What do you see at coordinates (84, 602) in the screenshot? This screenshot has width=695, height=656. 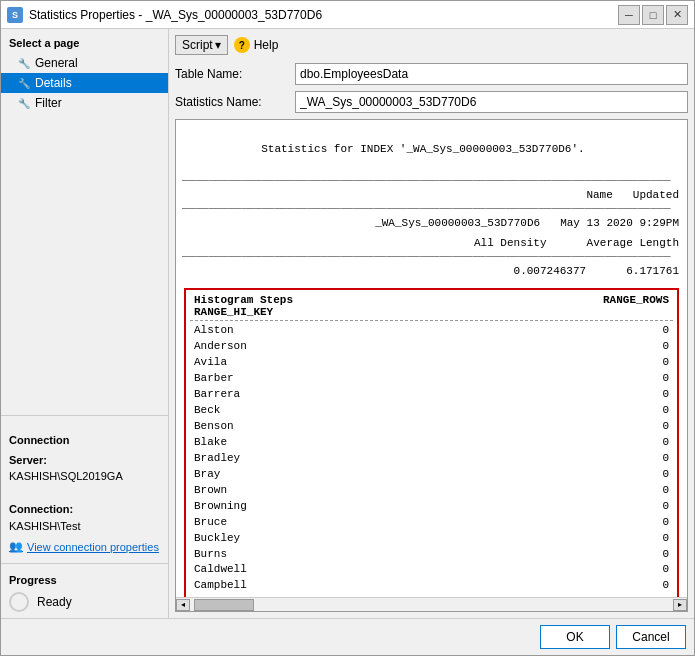 I see `progress-content: Ready` at bounding box center [84, 602].